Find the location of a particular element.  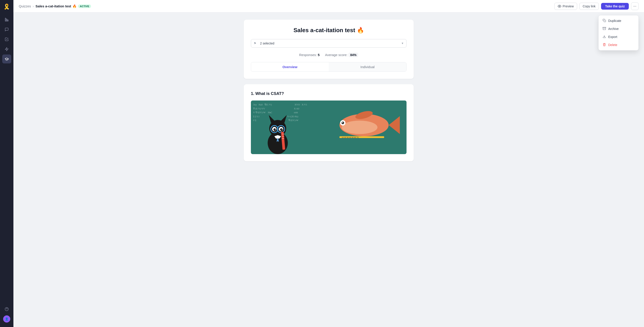

export-icon is located at coordinates (604, 37).